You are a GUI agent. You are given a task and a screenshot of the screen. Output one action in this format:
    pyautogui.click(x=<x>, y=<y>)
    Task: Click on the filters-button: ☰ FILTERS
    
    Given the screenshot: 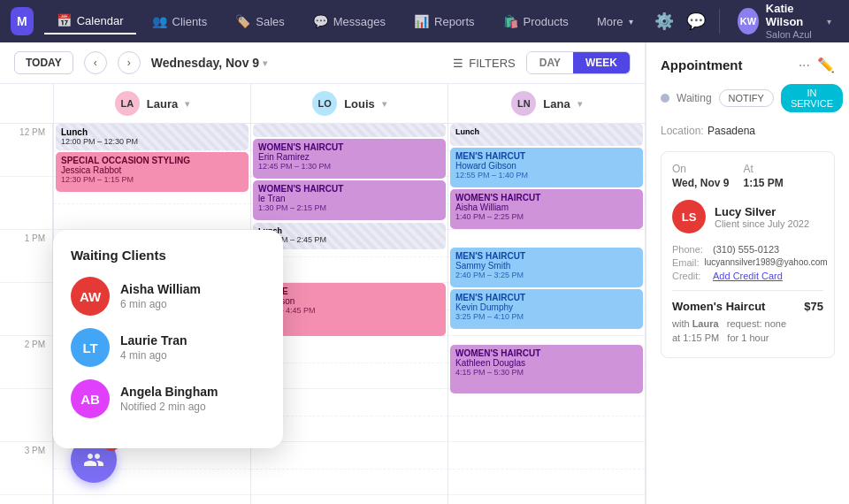 What is the action you would take?
    pyautogui.click(x=485, y=64)
    